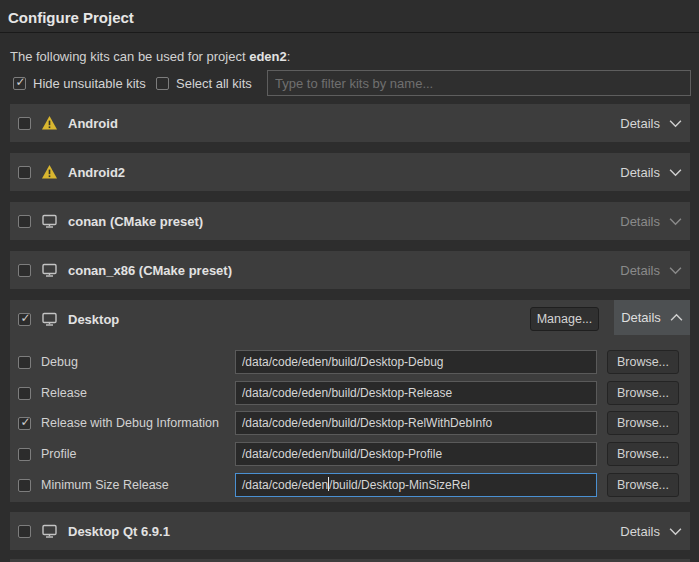 The width and height of the screenshot is (699, 562). I want to click on title-separator, so click(350, 32).